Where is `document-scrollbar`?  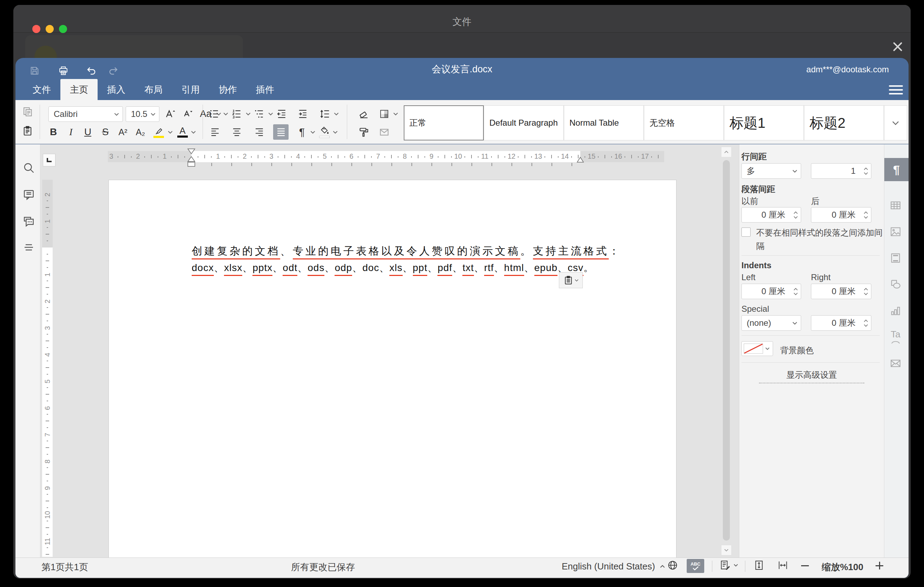
document-scrollbar is located at coordinates (726, 351).